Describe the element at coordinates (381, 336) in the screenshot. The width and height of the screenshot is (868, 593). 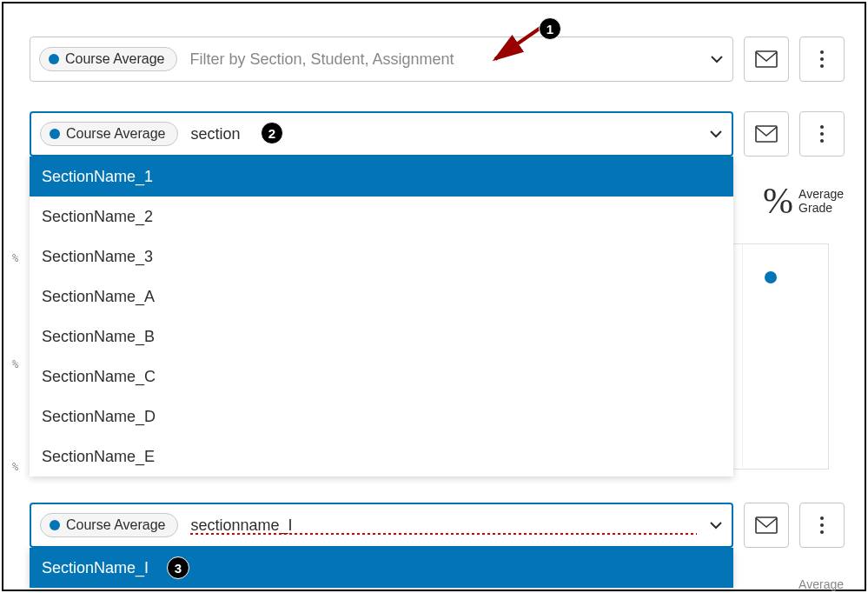
I see `dropdown-option: SectionName_B` at that location.